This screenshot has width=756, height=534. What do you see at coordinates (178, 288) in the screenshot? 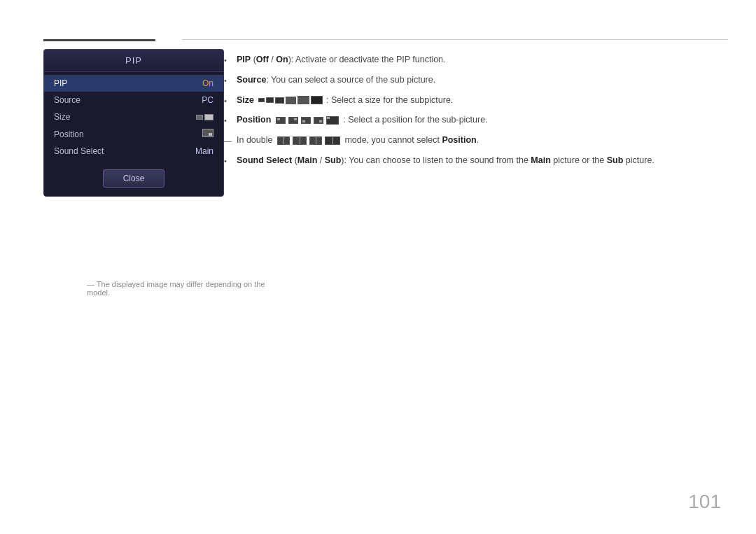
I see `bottom-note: ― The displayed image may differ dependi…` at bounding box center [178, 288].